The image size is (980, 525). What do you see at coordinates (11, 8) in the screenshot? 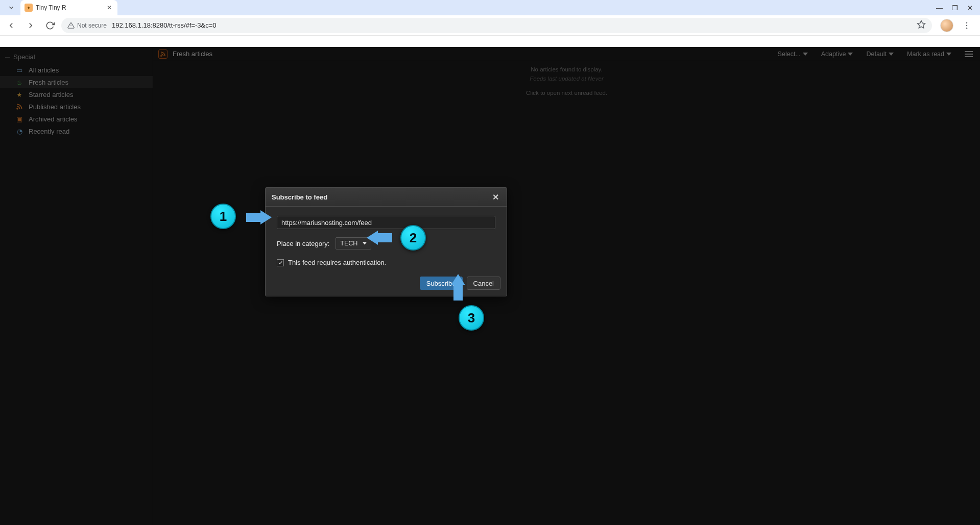
I see `tab-search-button` at bounding box center [11, 8].